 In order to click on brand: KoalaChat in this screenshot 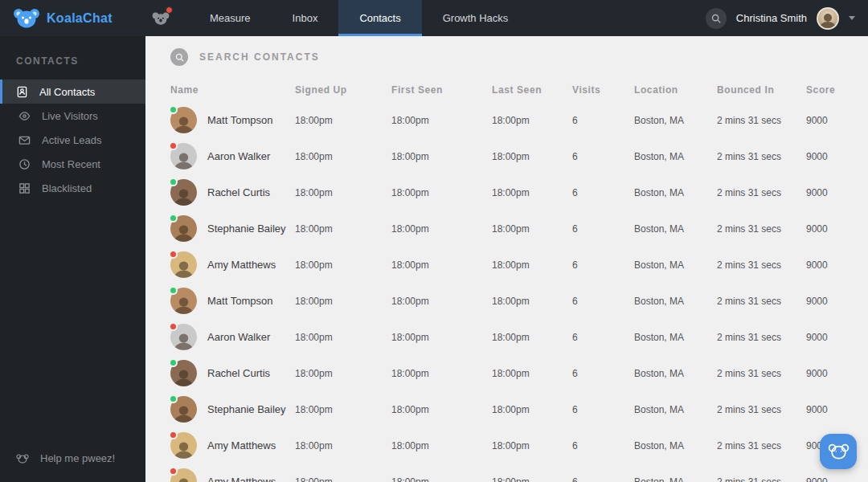, I will do `click(72, 18)`.